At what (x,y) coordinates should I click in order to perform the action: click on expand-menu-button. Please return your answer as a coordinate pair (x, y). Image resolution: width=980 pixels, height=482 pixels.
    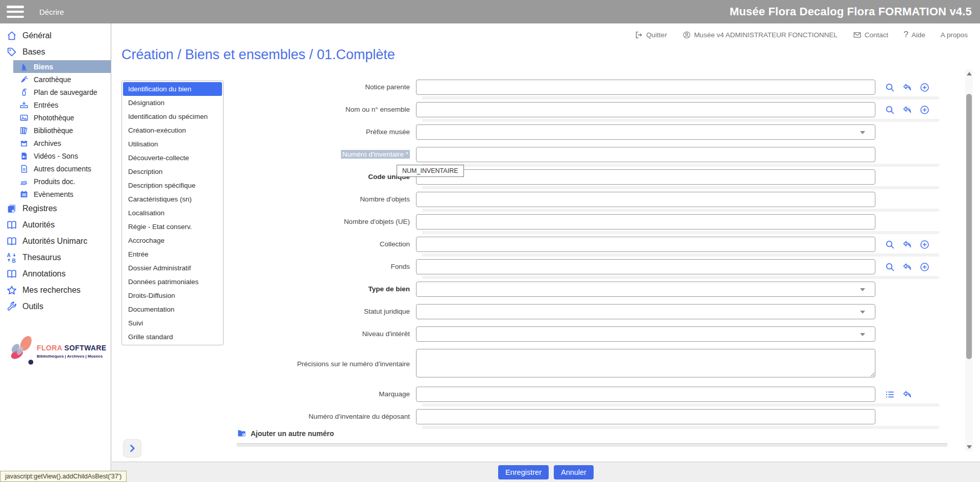
    Looking at the image, I should click on (132, 448).